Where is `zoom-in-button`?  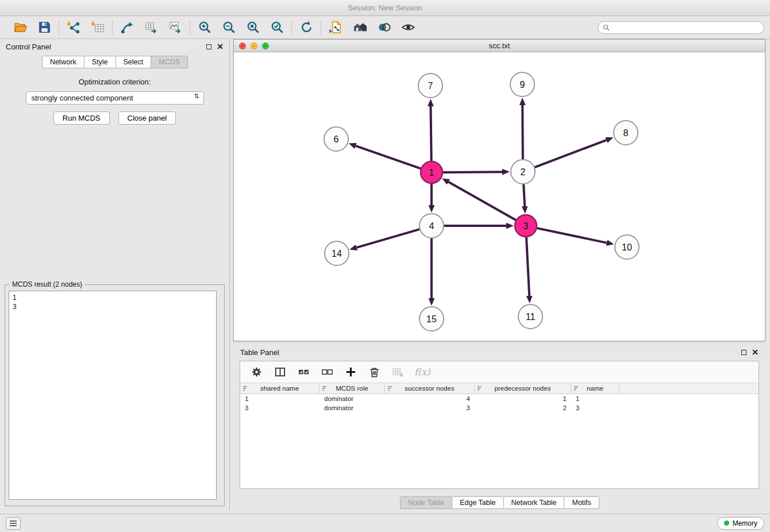 zoom-in-button is located at coordinates (205, 28).